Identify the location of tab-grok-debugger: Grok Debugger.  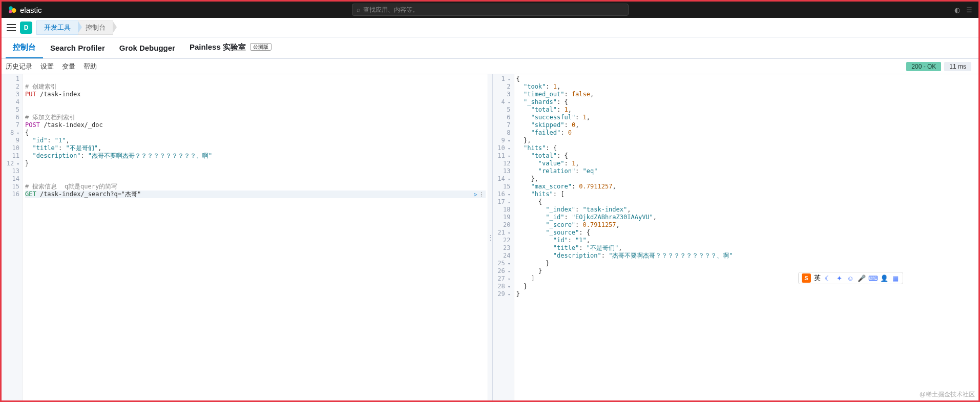
(148, 48).